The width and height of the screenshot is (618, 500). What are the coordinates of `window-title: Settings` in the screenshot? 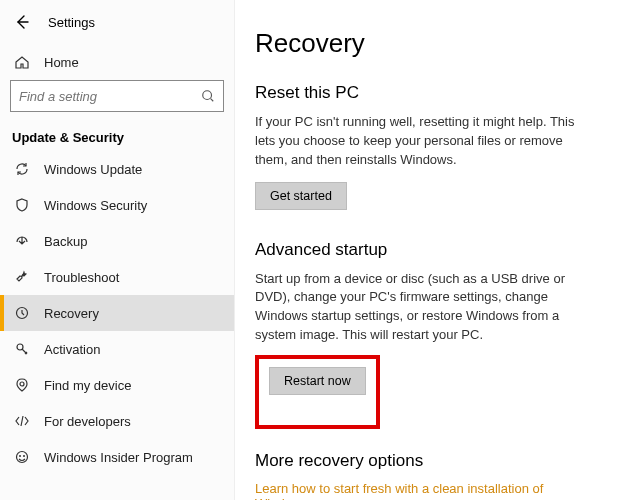 It's located at (72, 22).